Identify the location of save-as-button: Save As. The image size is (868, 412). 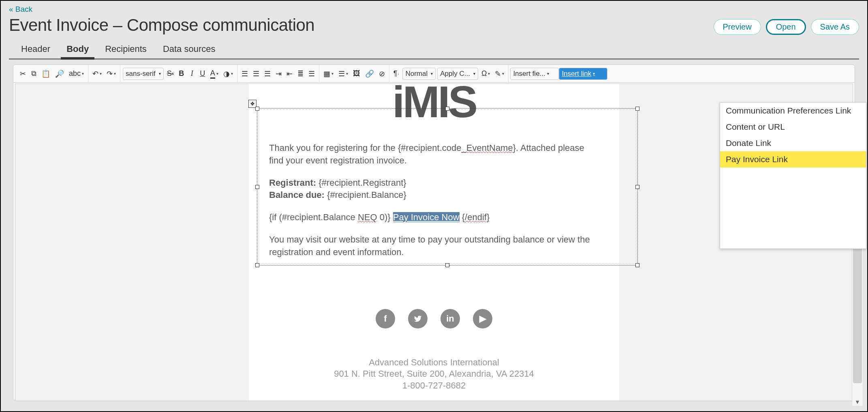
(835, 27).